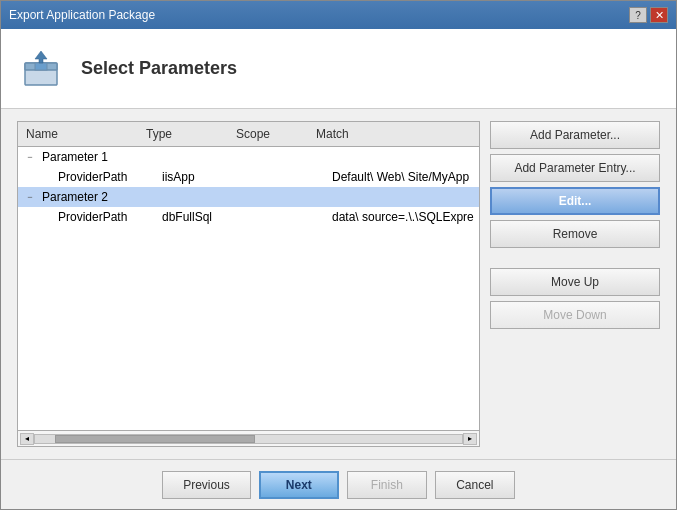  What do you see at coordinates (338, 484) in the screenshot?
I see `dialog-footer: Previous Next Finish Cancel` at bounding box center [338, 484].